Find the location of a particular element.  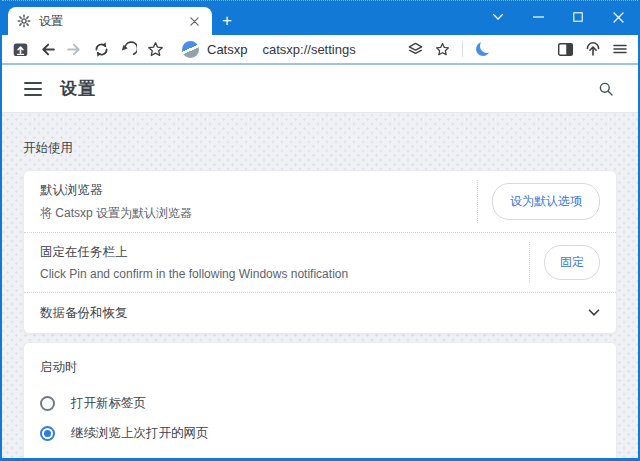

toolbar-separator is located at coordinates (462, 49).